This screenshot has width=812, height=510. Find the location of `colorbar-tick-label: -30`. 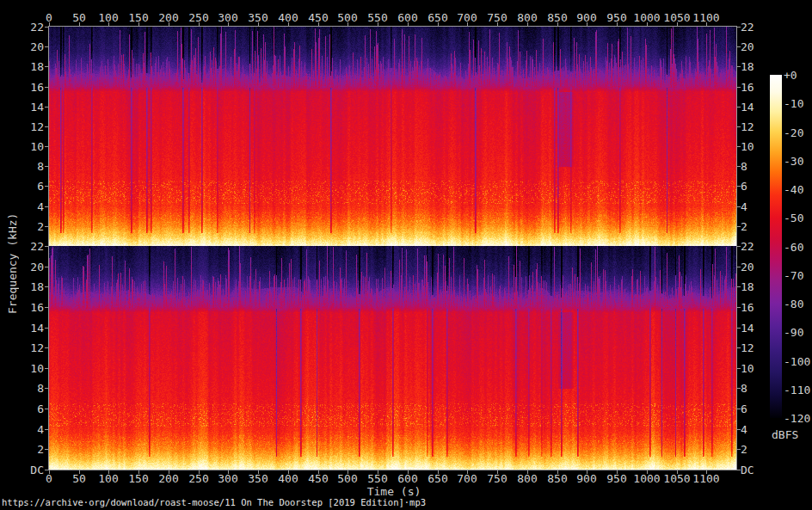

colorbar-tick-label: -30 is located at coordinates (798, 162).